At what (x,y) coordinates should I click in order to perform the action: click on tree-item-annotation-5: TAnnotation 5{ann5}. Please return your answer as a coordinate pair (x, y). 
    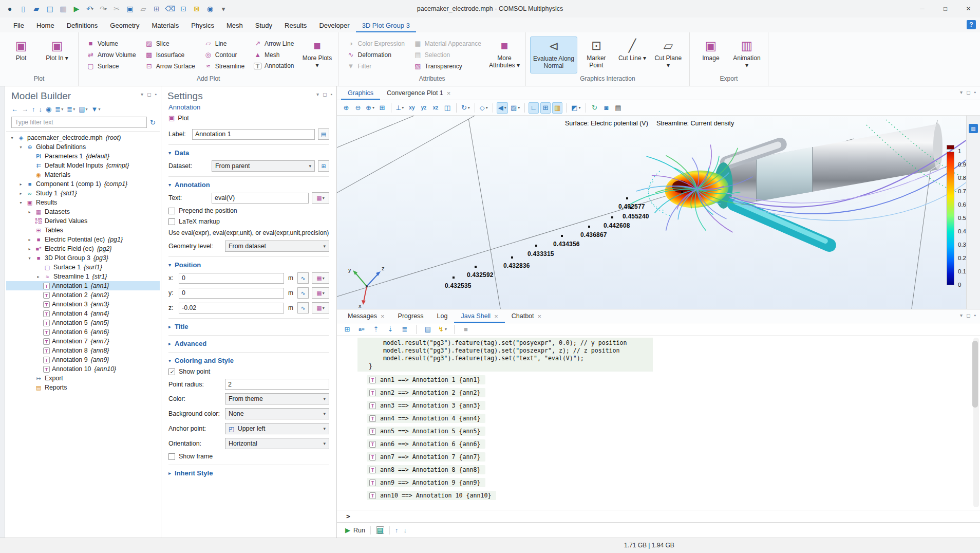
    Looking at the image, I should click on (83, 323).